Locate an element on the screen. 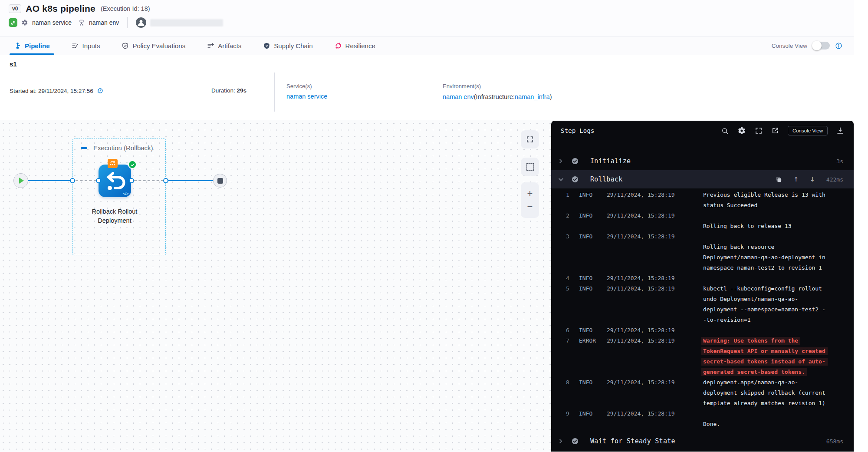 The width and height of the screenshot is (868, 452). log-entry: 8INFO29/11/2024, 15:28:19deployment.apps… is located at coordinates (706, 393).